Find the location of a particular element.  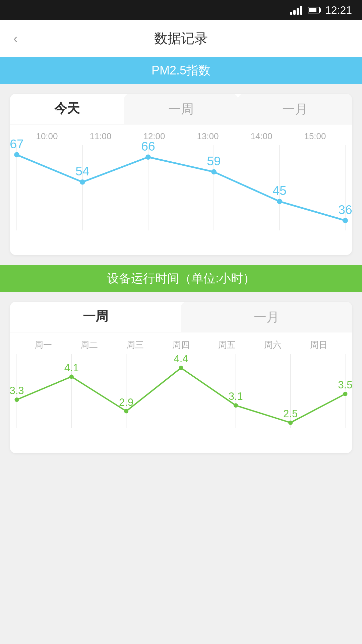

page-title: 数据记录 is located at coordinates (181, 38).